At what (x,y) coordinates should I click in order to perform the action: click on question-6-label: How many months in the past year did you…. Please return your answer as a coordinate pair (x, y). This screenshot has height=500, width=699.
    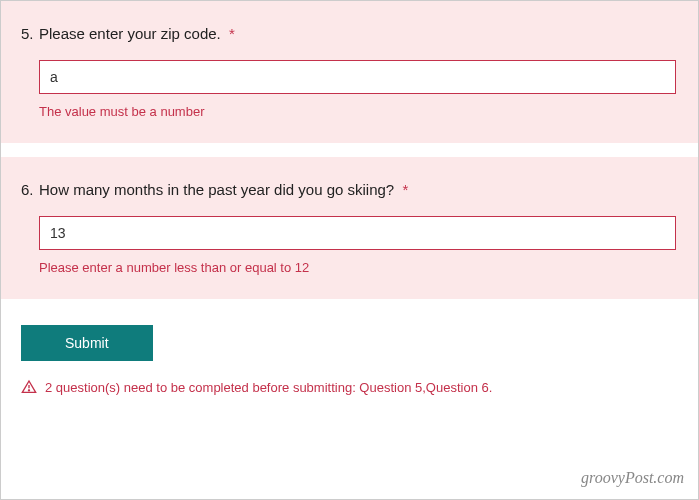
    Looking at the image, I should click on (216, 190).